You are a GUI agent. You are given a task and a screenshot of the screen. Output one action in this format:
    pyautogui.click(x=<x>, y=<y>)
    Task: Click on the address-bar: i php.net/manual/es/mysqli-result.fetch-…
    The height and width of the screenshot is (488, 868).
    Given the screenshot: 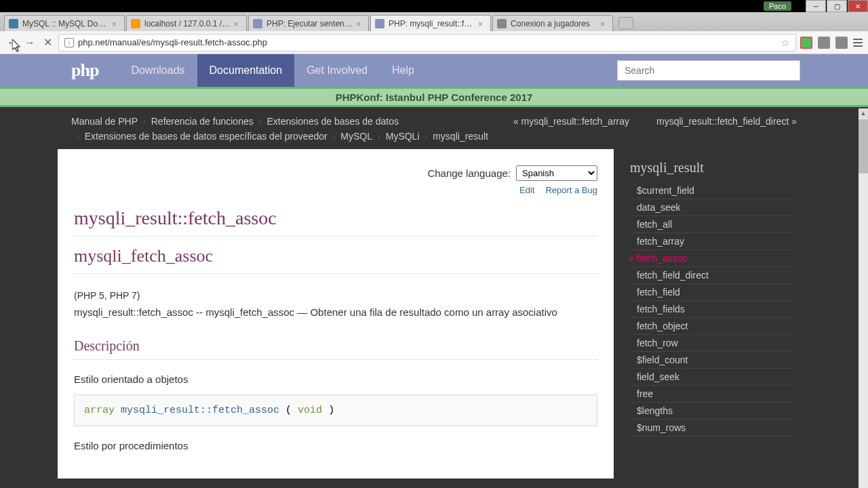 What is the action you would take?
    pyautogui.click(x=427, y=43)
    